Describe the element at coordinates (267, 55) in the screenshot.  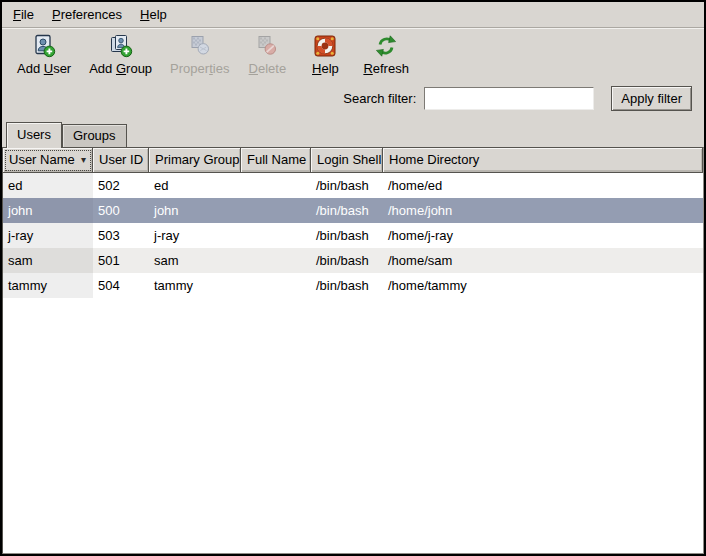
I see `delete-button: Delete` at that location.